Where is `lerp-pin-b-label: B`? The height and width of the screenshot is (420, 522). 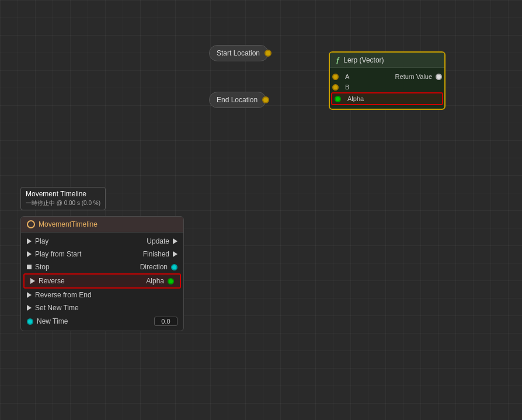
lerp-pin-b-label: B is located at coordinates (390, 87).